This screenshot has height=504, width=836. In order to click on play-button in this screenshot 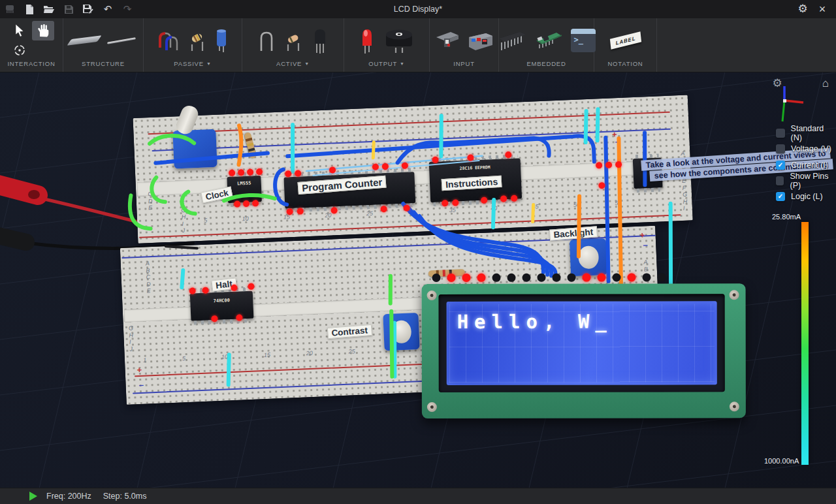, I will do `click(33, 496)`.